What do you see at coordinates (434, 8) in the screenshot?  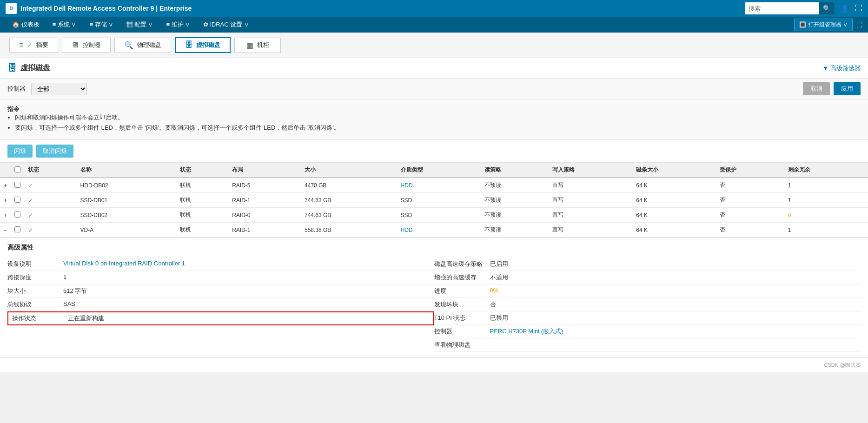 I see `top-header: D Integrated Dell Remote Access Controll…` at bounding box center [434, 8].